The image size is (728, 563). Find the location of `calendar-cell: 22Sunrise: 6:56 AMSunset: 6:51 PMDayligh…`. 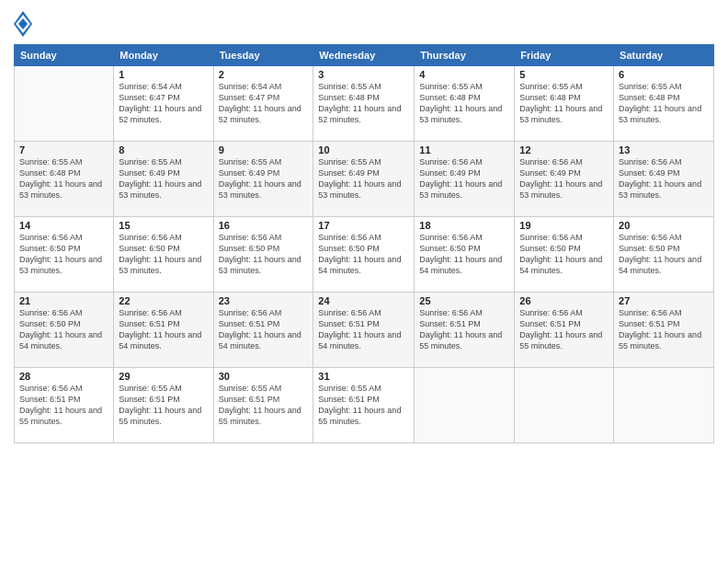

calendar-cell: 22Sunrise: 6:56 AMSunset: 6:51 PMDayligh… is located at coordinates (164, 330).